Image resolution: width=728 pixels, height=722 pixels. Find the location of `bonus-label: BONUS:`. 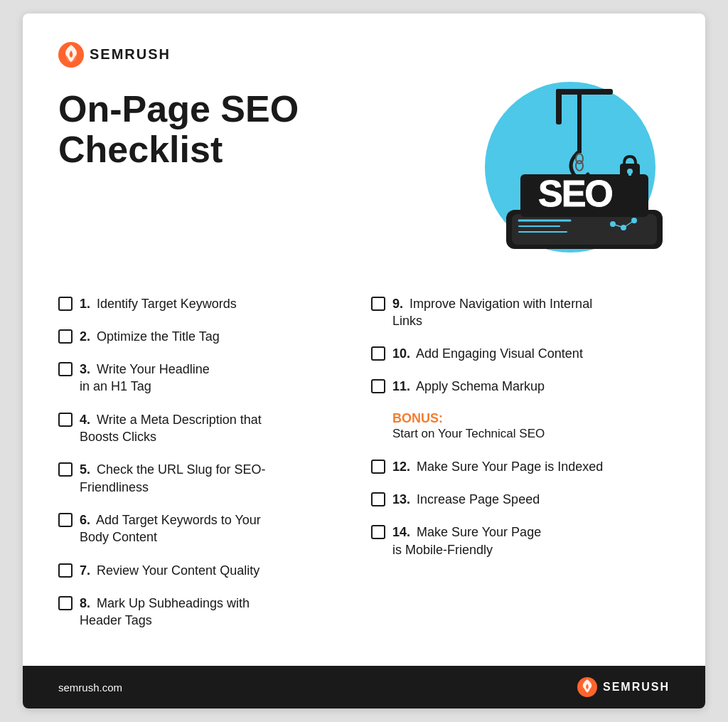

bonus-label: BONUS: is located at coordinates (531, 418).